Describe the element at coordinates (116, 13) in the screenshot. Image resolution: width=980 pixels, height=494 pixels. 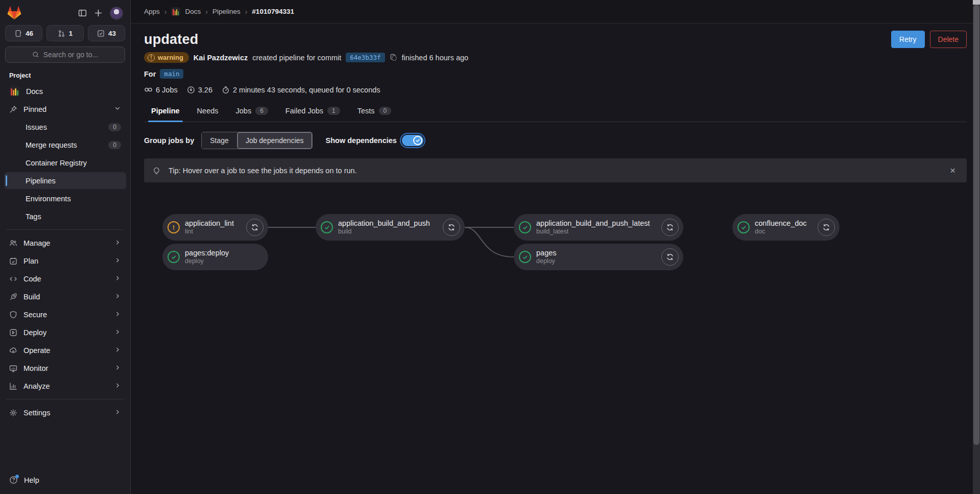
I see `user-avatar` at that location.